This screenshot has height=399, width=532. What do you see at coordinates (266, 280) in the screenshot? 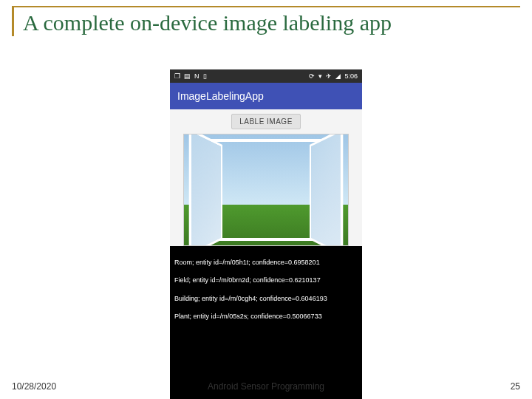
I see `result-row: Field; entity id=/m/0brn2d; confidence=0…` at bounding box center [266, 280].